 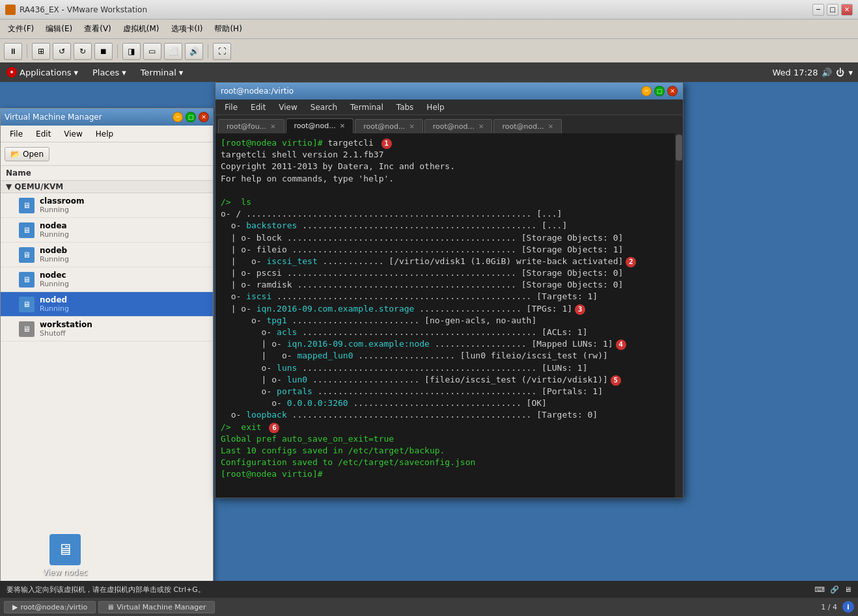 What do you see at coordinates (27, 154) in the screenshot?
I see `vmm-open-button: 📂 Open` at bounding box center [27, 154].